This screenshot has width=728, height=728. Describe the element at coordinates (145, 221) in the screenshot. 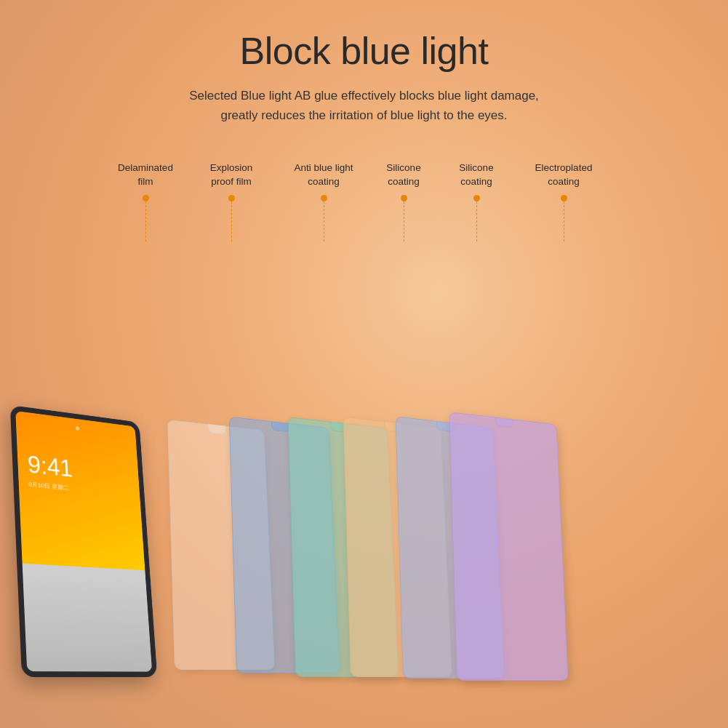

I see `label-delaminated-line` at that location.